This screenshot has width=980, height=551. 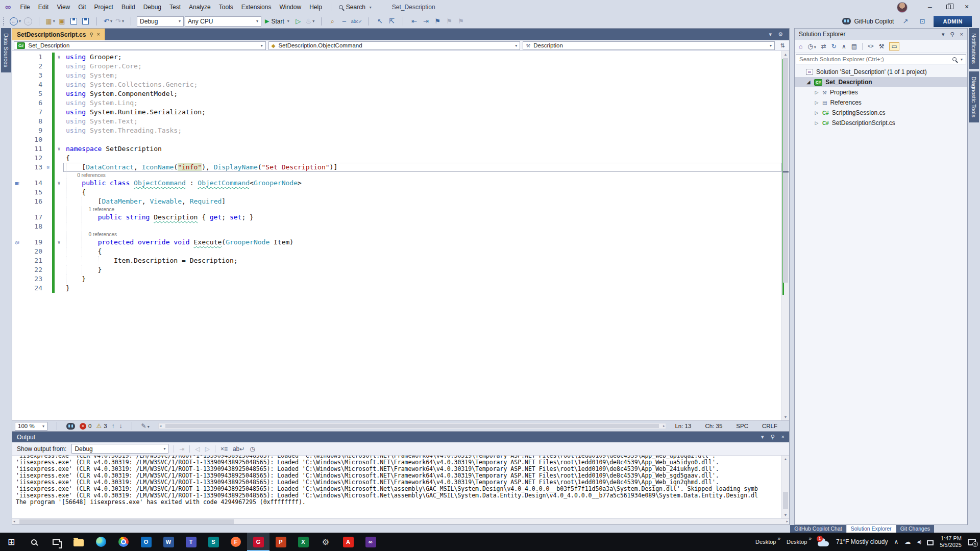 What do you see at coordinates (786, 417) in the screenshot?
I see `scroll-down-icon: ▼` at bounding box center [786, 417].